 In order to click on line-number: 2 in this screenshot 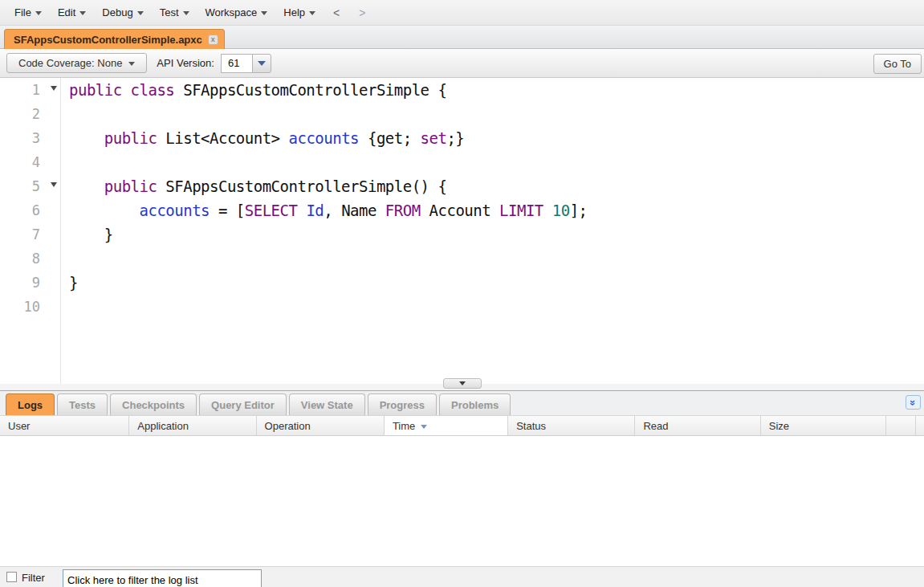, I will do `click(31, 114)`.